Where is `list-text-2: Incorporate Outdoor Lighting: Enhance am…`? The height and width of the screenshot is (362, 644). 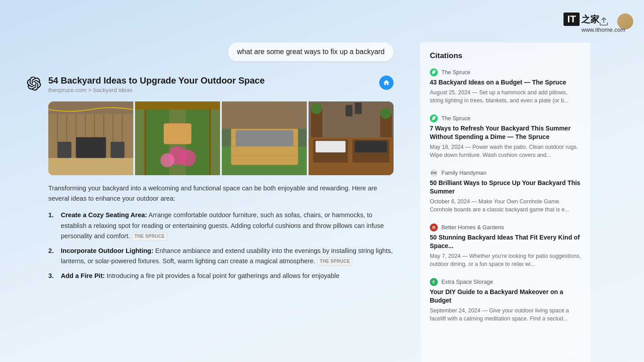 list-text-2: Incorporate Outdoor Lighting: Enhance am… is located at coordinates (227, 256).